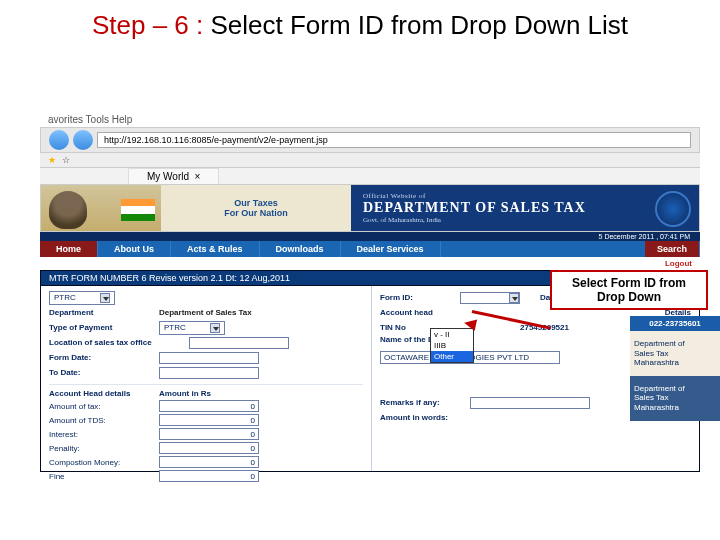 The image size is (720, 540). What do you see at coordinates (209, 476) in the screenshot?
I see `fine-input: 0` at bounding box center [209, 476].